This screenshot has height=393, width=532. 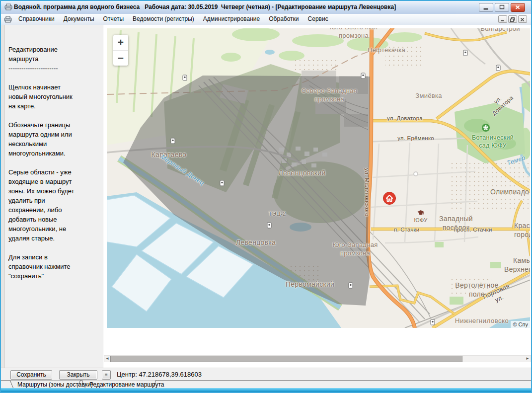 I want to click on map-label-yugo-zapadnaya-promzona: Юго-Западная промзона, so click(x=355, y=249).